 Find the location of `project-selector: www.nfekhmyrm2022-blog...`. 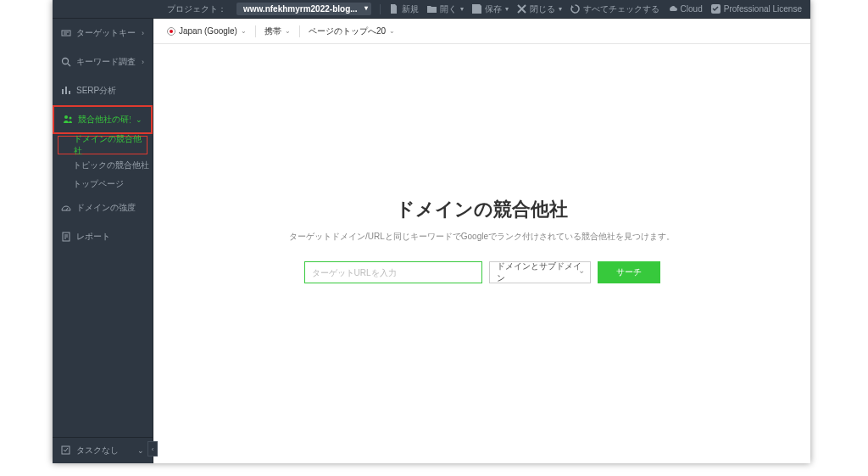

project-selector: www.nfekhmyrm2022-blog... is located at coordinates (303, 8).